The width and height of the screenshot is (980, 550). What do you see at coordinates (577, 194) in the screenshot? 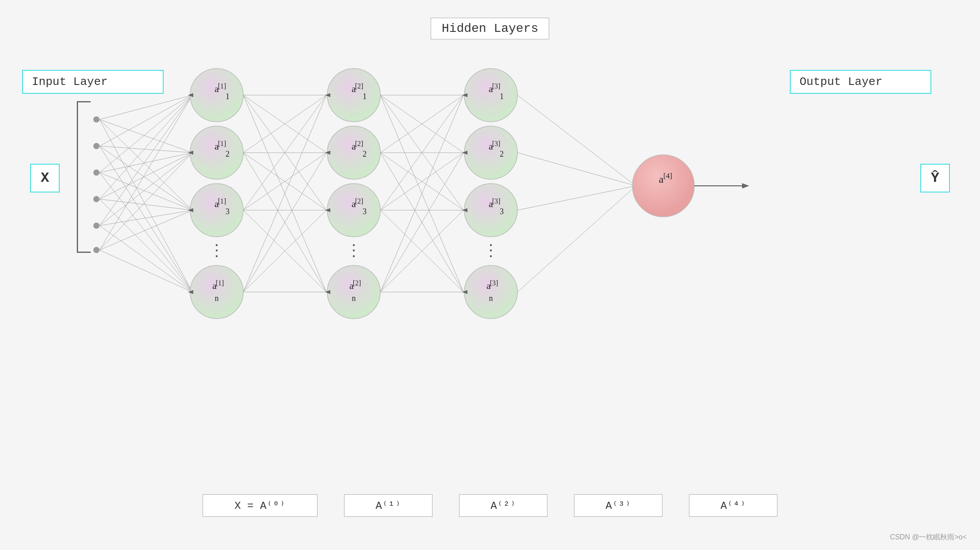
I see `l3-to-output-connections` at bounding box center [577, 194].